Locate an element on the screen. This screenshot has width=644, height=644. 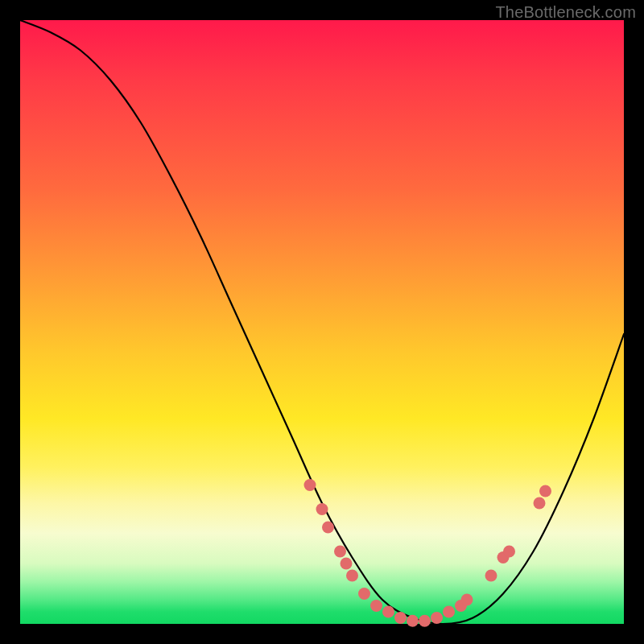
watermark-text: TheBottleneck.com is located at coordinates (565, 13).